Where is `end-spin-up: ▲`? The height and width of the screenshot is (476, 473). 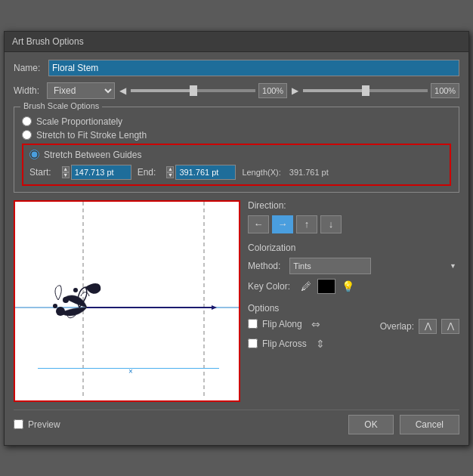 end-spin-up: ▲ is located at coordinates (170, 169).